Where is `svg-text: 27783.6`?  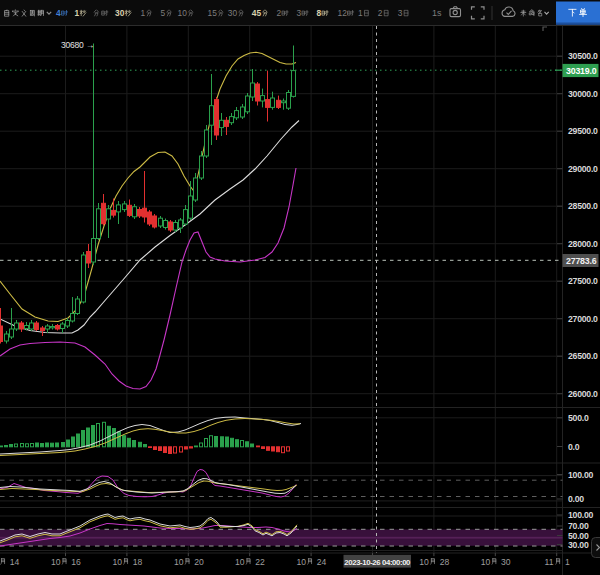 svg-text: 27783.6 is located at coordinates (582, 261).